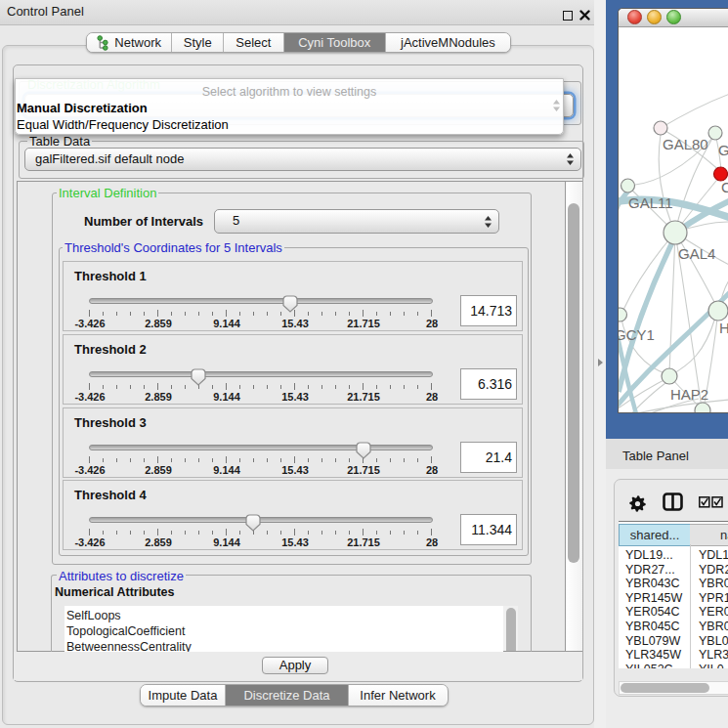  I want to click on svg-text: H, so click(723, 328).